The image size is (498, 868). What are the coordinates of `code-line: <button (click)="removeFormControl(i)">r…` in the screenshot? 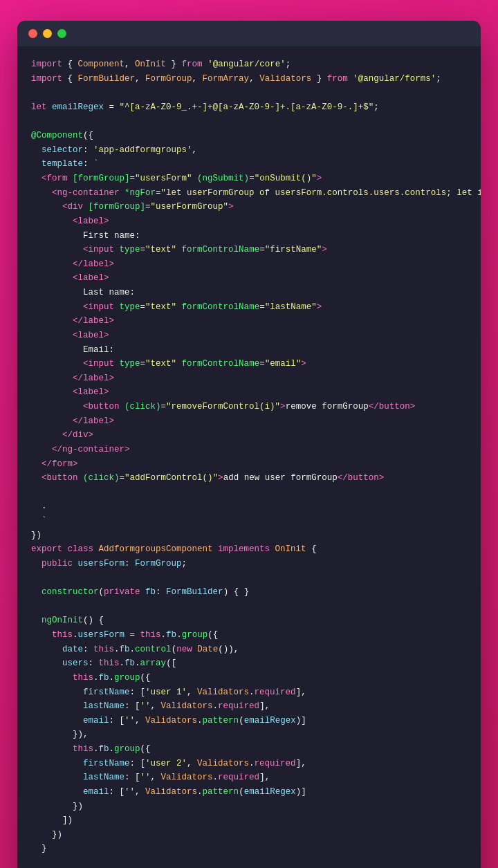 It's located at (249, 407).